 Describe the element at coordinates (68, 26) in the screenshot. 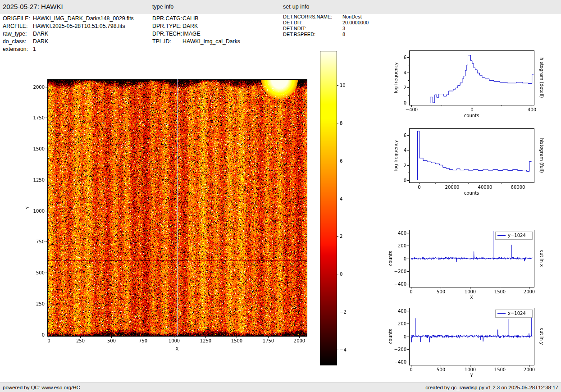

I see `metadata-row: ARCFILE:HAWKI.2025-05-28T10:51:05.798.fi…` at that location.